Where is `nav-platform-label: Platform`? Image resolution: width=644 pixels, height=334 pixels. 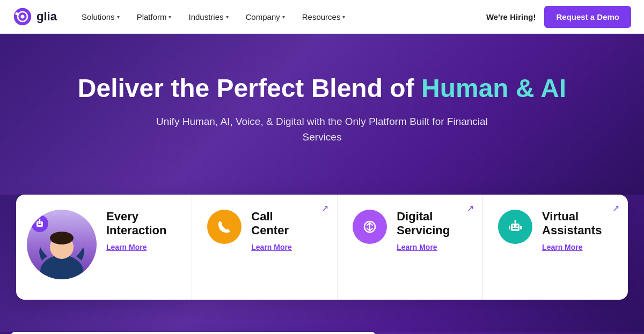
nav-platform-label: Platform is located at coordinates (152, 17).